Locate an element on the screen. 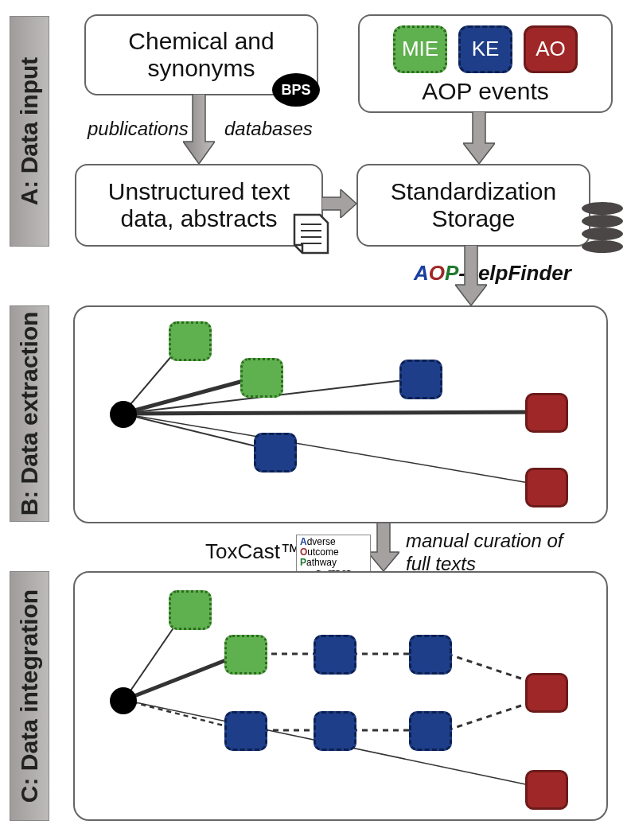 This screenshot has height=840, width=631. box-unstructured: Unstructured text data, abstracts is located at coordinates (199, 205).